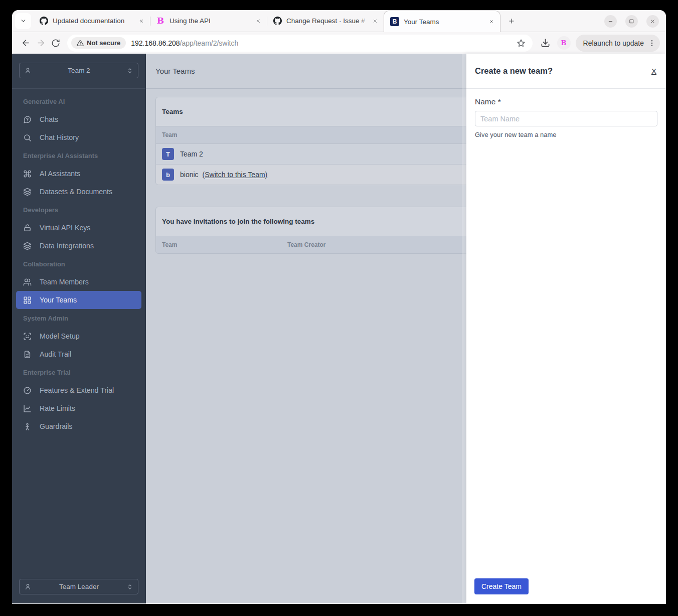  I want to click on sidebar-item-guardrails: Guardrails, so click(79, 426).